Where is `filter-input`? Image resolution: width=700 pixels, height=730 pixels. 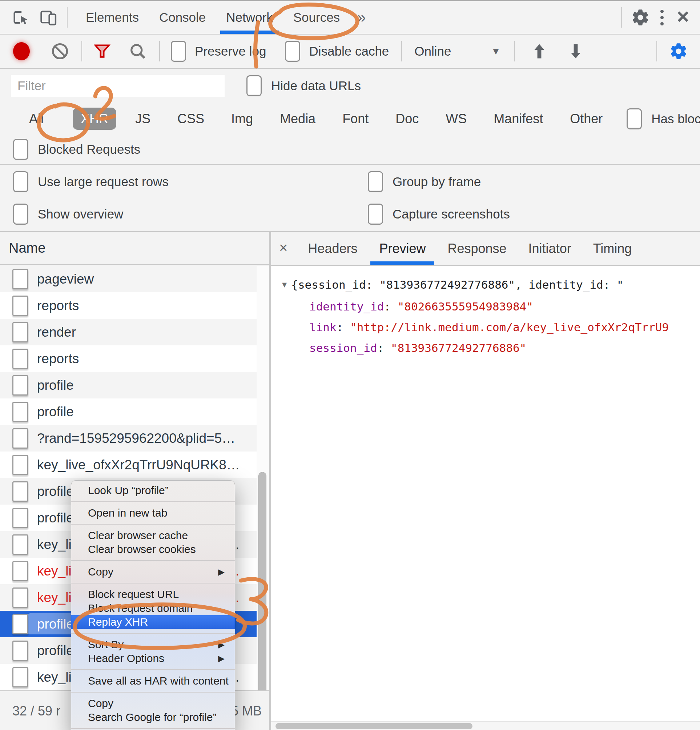
filter-input is located at coordinates (118, 86).